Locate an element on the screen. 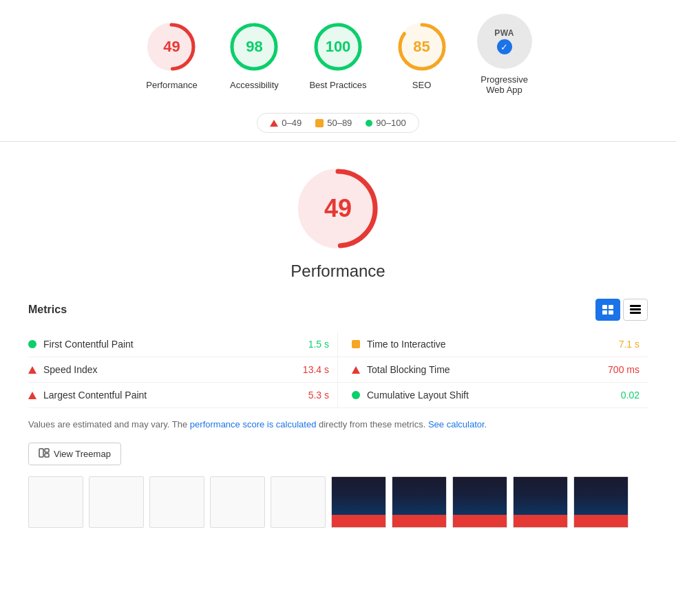 The image size is (676, 616). seo-value: 85 is located at coordinates (421, 47).